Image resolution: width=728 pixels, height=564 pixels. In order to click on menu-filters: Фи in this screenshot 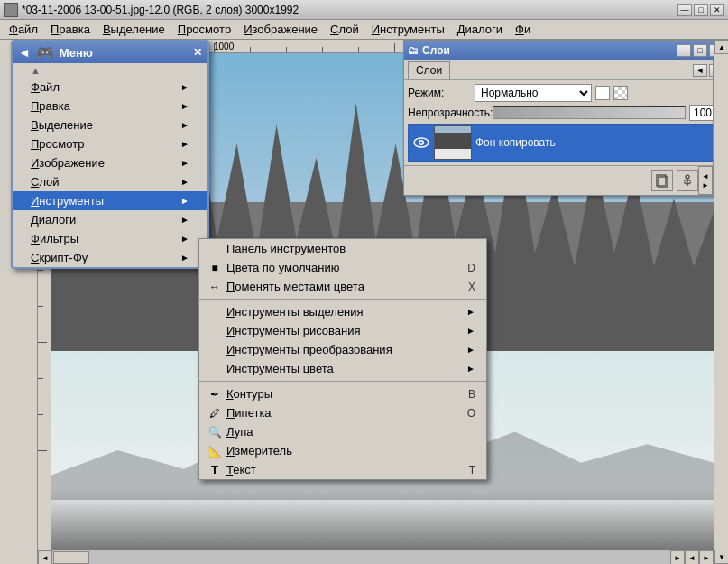, I will do `click(523, 29)`.